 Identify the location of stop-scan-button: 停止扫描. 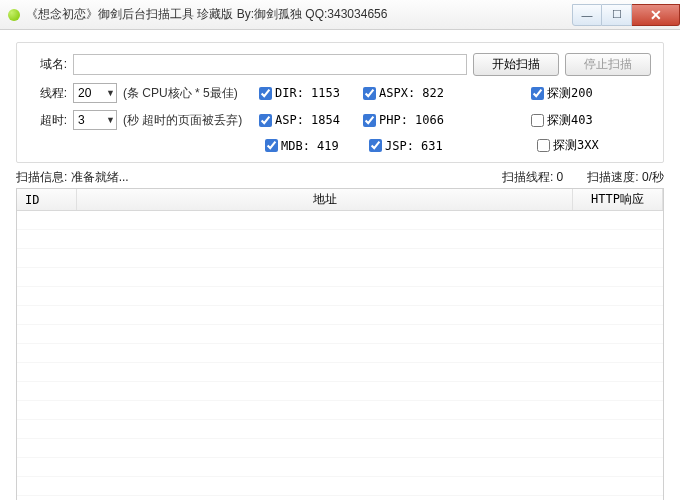
(608, 64).